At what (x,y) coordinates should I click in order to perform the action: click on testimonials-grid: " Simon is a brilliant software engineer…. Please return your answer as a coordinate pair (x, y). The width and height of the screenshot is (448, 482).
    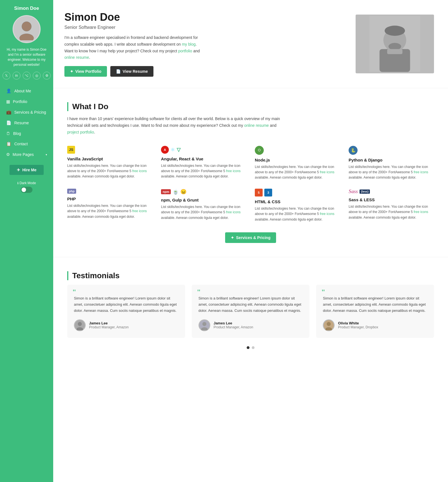
    Looking at the image, I should click on (251, 311).